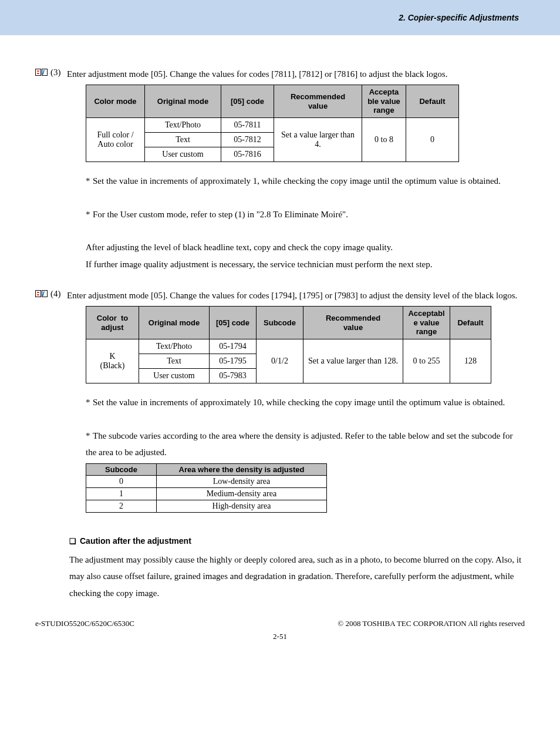 This screenshot has height=747, width=560. Describe the element at coordinates (471, 362) in the screenshot. I see `cell-default: 128` at that location.